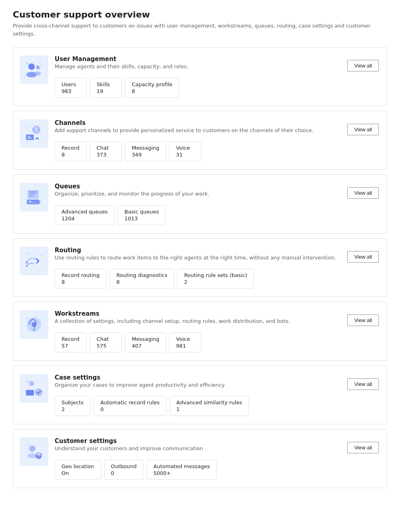  Describe the element at coordinates (34, 452) in the screenshot. I see `customer-settings-icon` at that location.